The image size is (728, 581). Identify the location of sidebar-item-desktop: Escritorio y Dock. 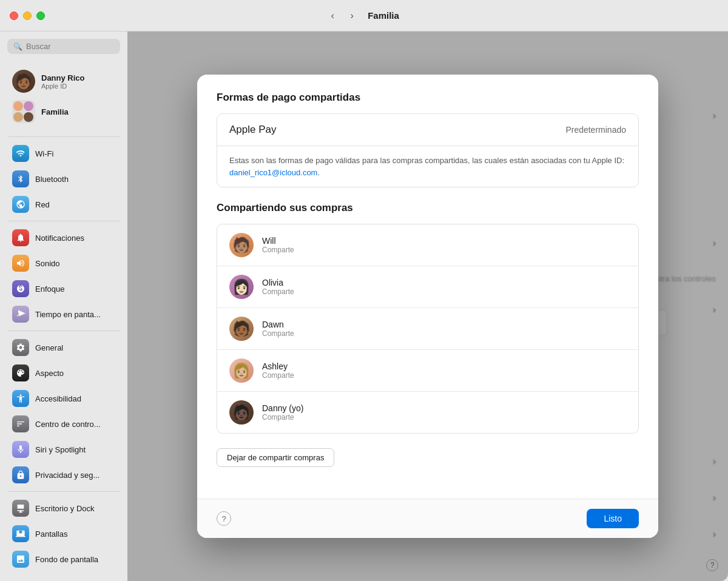
(64, 508).